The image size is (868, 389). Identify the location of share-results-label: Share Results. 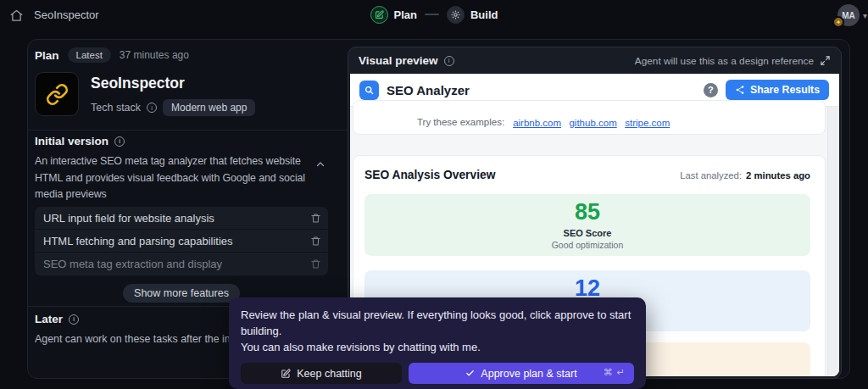
(785, 90).